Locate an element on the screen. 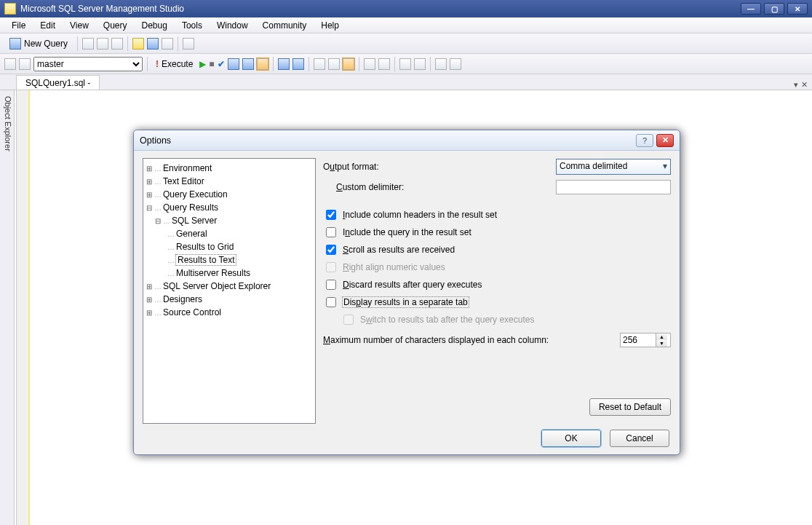 This screenshot has height=525, width=812. spinner-down: ▼ is located at coordinates (662, 344).